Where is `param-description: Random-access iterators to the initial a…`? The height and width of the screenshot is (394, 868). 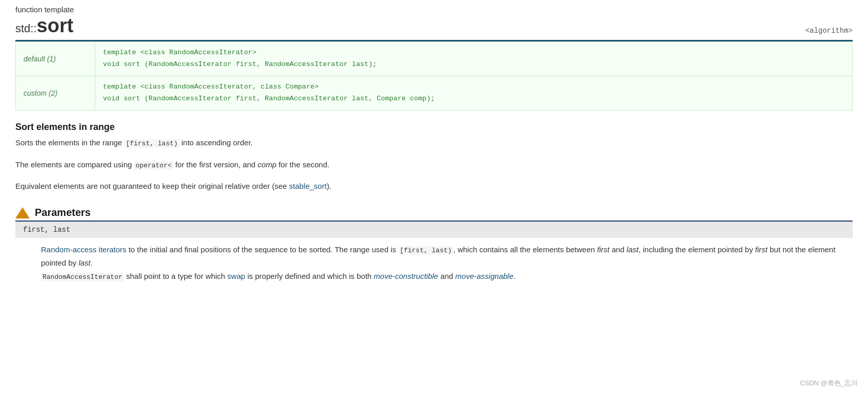
param-description: Random-access iterators to the initial a… is located at coordinates (434, 263).